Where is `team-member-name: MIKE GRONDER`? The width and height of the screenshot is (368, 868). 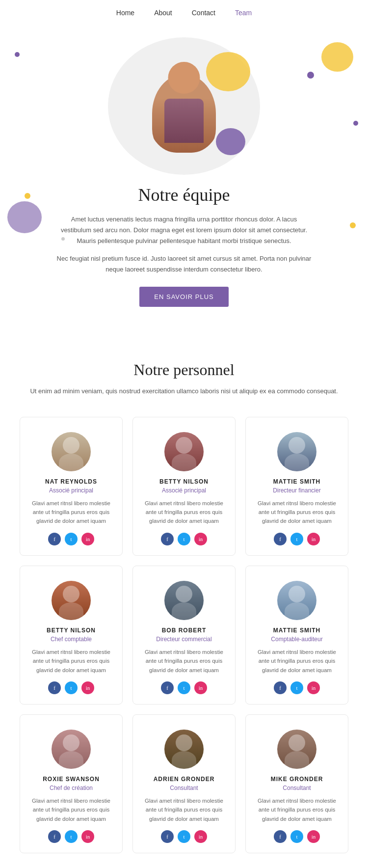
team-member-name: MIKE GRONDER is located at coordinates (297, 779).